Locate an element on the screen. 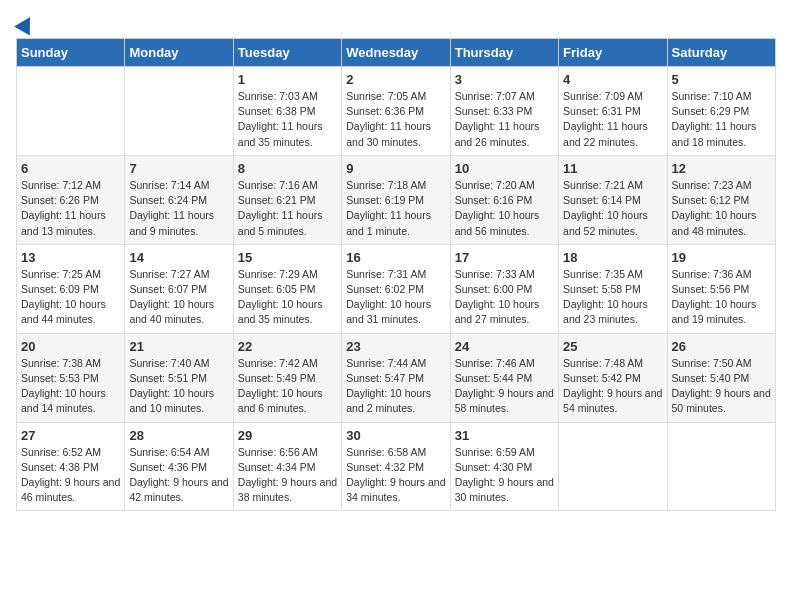 The width and height of the screenshot is (792, 612). day-info: Sunrise: 7:23 AM Sunset: 6:12 PM Dayligh… is located at coordinates (722, 208).